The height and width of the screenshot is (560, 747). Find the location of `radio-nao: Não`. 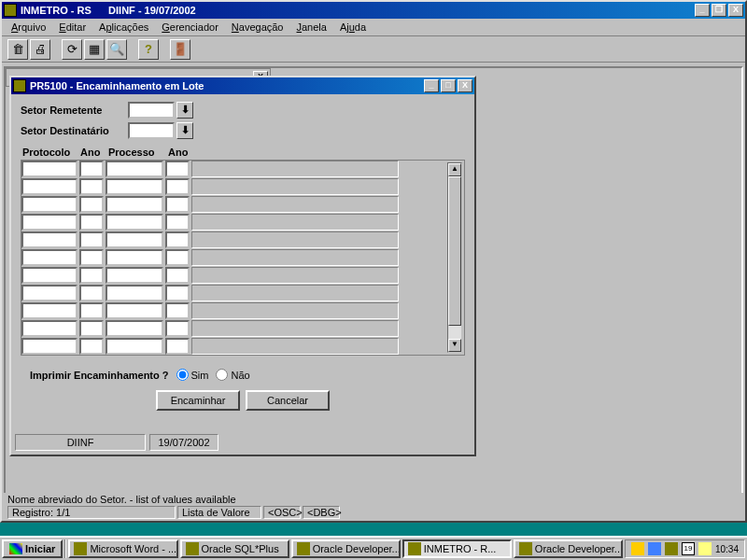

radio-nao: Não is located at coordinates (233, 375).